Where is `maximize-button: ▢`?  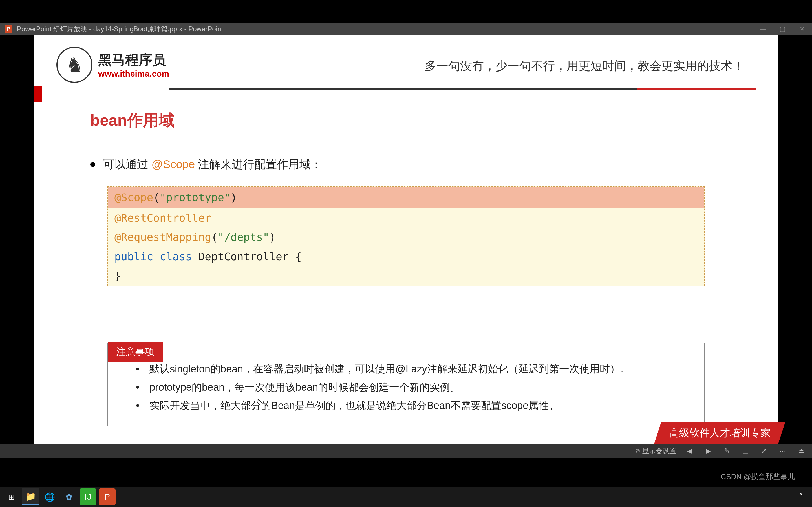 maximize-button: ▢ is located at coordinates (782, 29).